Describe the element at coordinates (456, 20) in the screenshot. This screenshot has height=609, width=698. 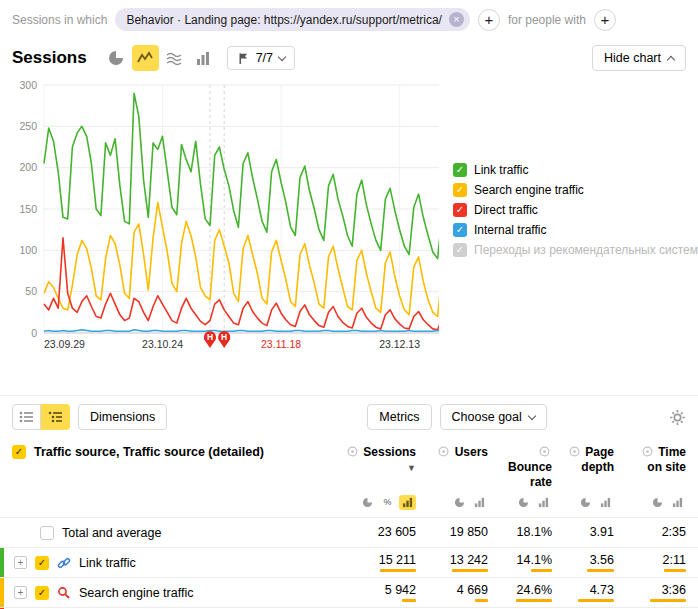
I see `remove-segment-icon: ×` at that location.